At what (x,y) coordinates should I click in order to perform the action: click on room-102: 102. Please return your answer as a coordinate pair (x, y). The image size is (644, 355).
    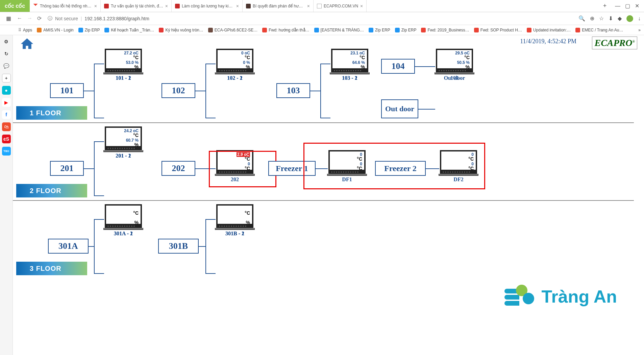
    Looking at the image, I should click on (178, 91).